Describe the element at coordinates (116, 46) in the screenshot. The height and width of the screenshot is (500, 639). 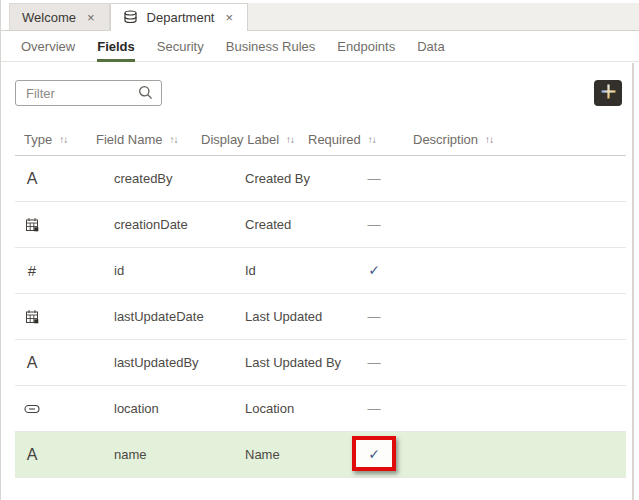
I see `subtab-fields-label: Fields` at that location.